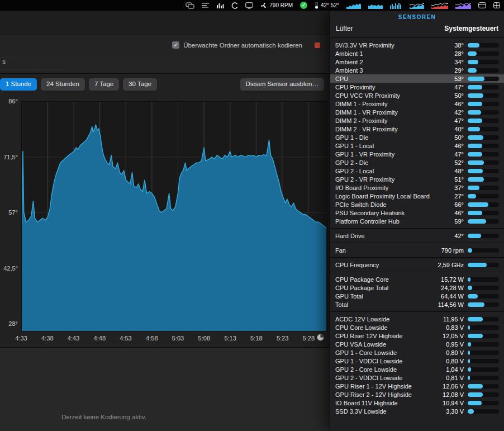 The image size is (504, 431). Describe the element at coordinates (450, 54) in the screenshot. I see `sensor-value: 28°` at that location.